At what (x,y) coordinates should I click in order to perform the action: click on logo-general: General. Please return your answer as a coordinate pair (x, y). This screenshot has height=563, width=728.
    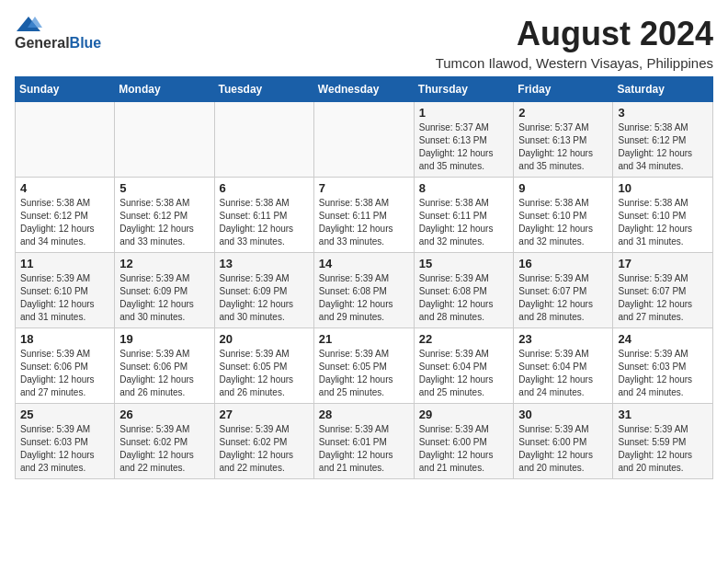
    Looking at the image, I should click on (42, 43).